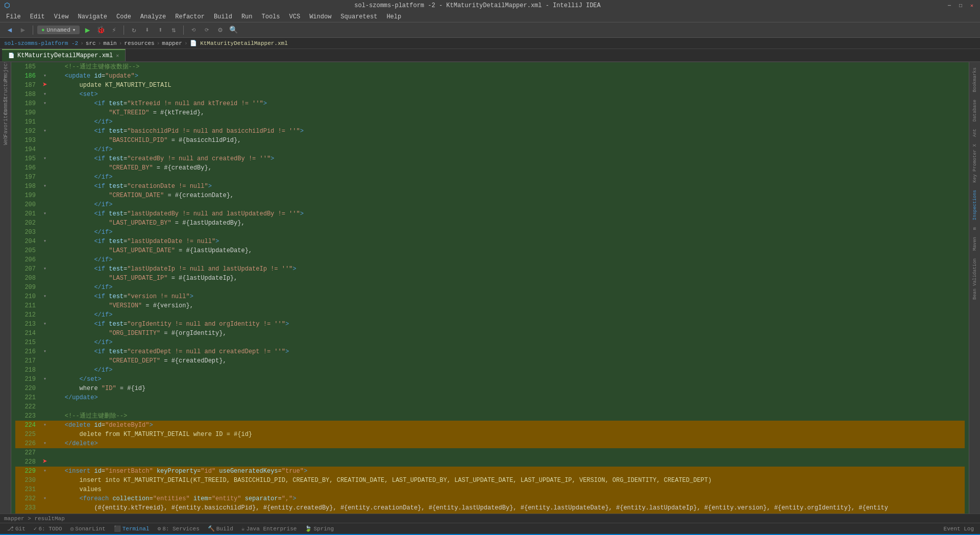 The image size is (980, 535). Describe the element at coordinates (45, 94) in the screenshot. I see `fold-icon-188: ▾` at that location.